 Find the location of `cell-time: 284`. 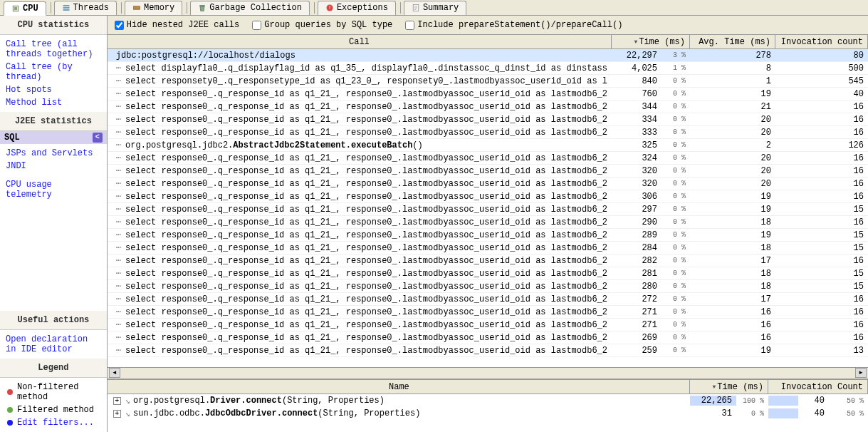

cell-time: 284 is located at coordinates (637, 248).